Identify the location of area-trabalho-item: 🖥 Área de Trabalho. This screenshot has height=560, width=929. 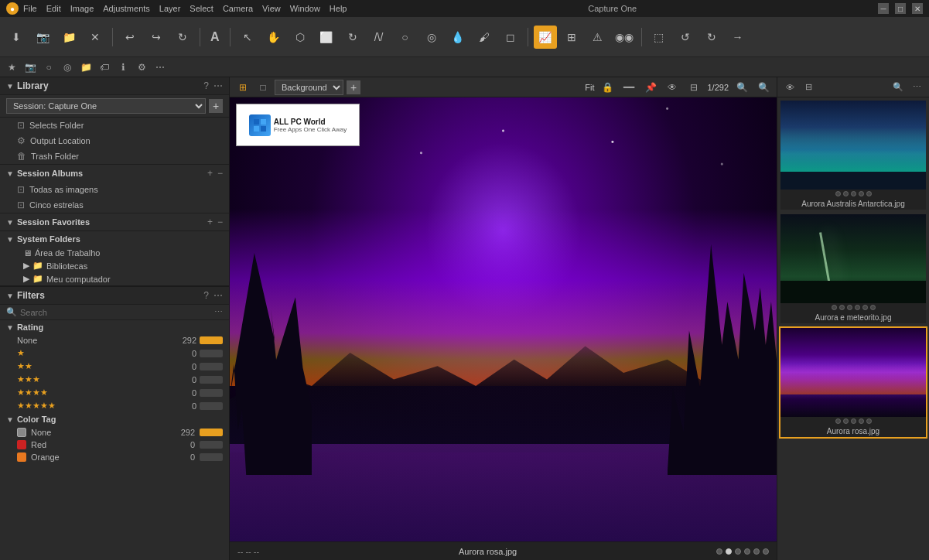
(114, 253).